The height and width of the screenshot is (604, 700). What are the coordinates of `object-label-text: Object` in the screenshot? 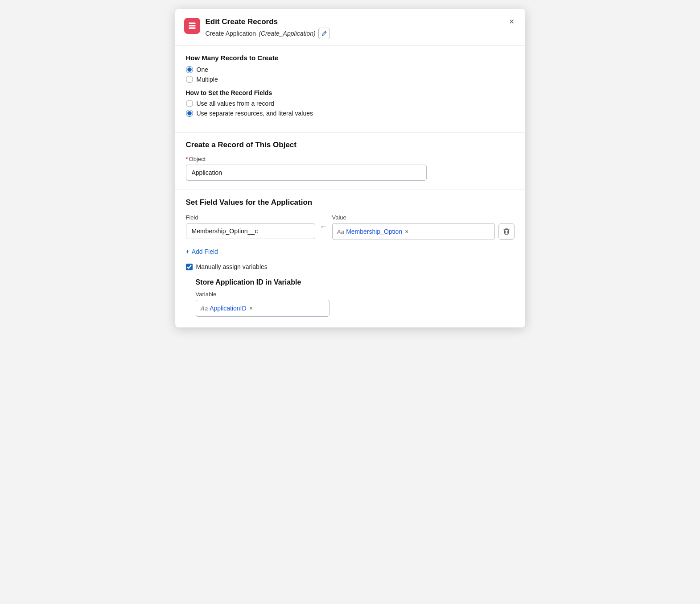 It's located at (198, 159).